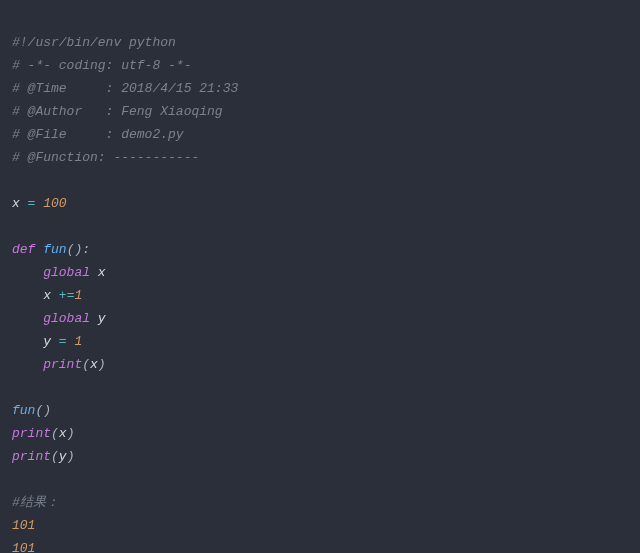 The height and width of the screenshot is (553, 640). What do you see at coordinates (67, 342) in the screenshot?
I see `op-eq2: =` at bounding box center [67, 342].